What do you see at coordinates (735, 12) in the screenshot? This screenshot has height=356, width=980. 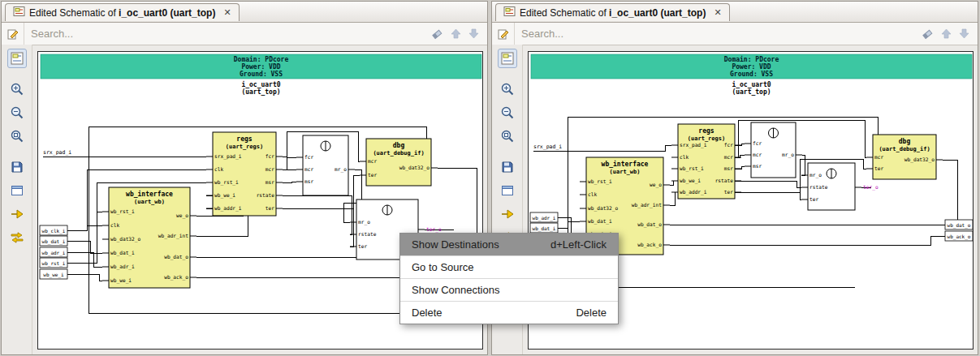 I see `tab-bar: Edited Schematic of i_oc_uart0 (uart_top…` at bounding box center [735, 12].